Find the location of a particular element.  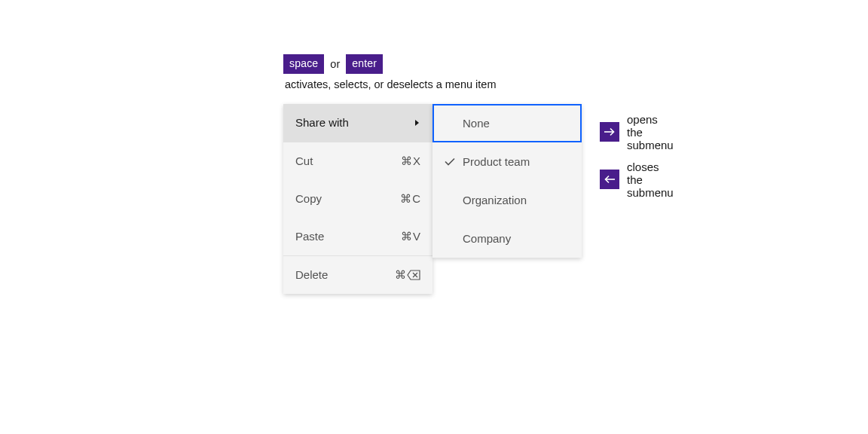

shortcut: ⌘ is located at coordinates (408, 275).